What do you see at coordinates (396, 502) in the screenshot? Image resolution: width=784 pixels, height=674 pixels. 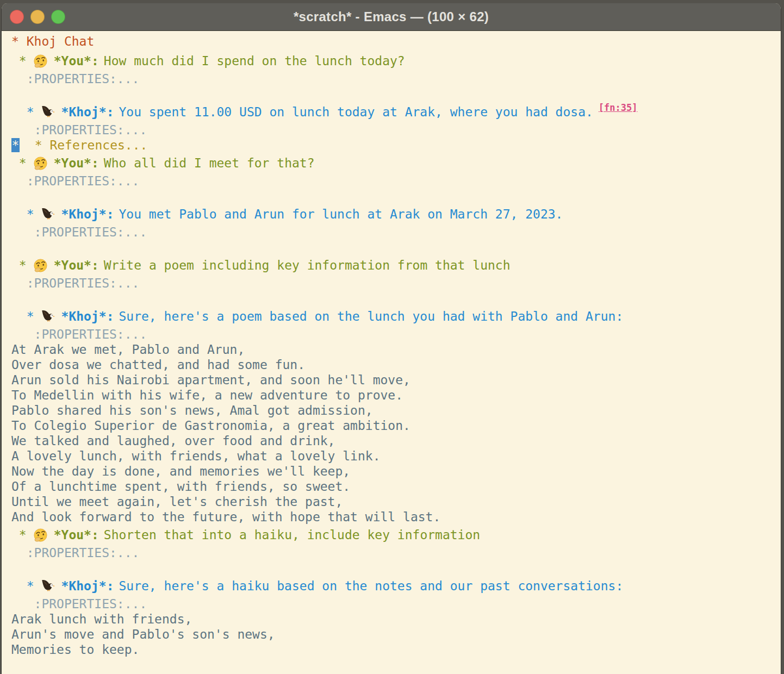 I see `poem-line: Until we meet again, let's cherish the p…` at bounding box center [396, 502].